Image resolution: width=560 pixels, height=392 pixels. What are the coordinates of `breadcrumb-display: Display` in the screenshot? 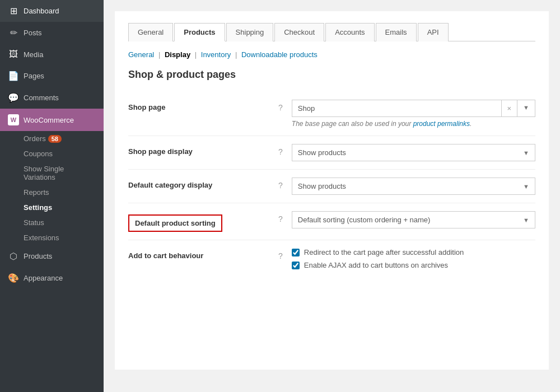 It's located at (178, 55).